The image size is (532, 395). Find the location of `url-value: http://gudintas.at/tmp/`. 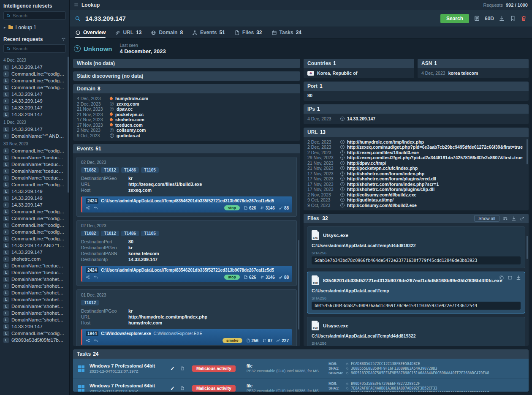

url-value: http://gudintas.at/tmp/ is located at coordinates (370, 200).